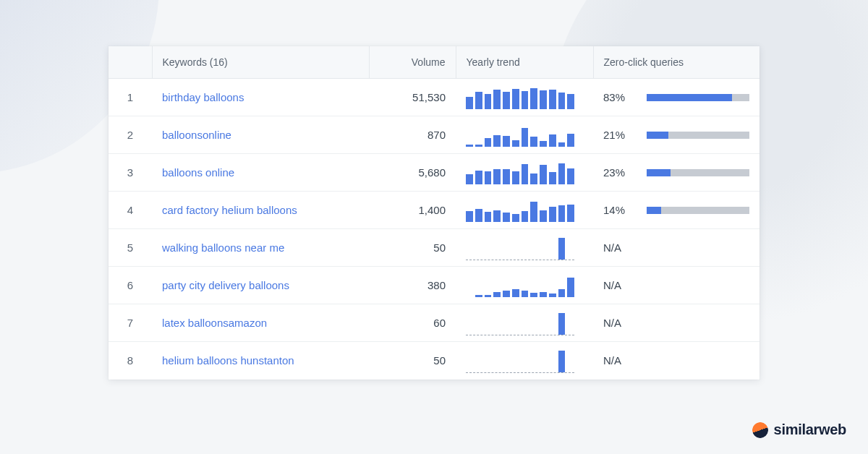 The height and width of the screenshot is (454, 868). What do you see at coordinates (130, 248) in the screenshot?
I see `row-index: 5` at bounding box center [130, 248].